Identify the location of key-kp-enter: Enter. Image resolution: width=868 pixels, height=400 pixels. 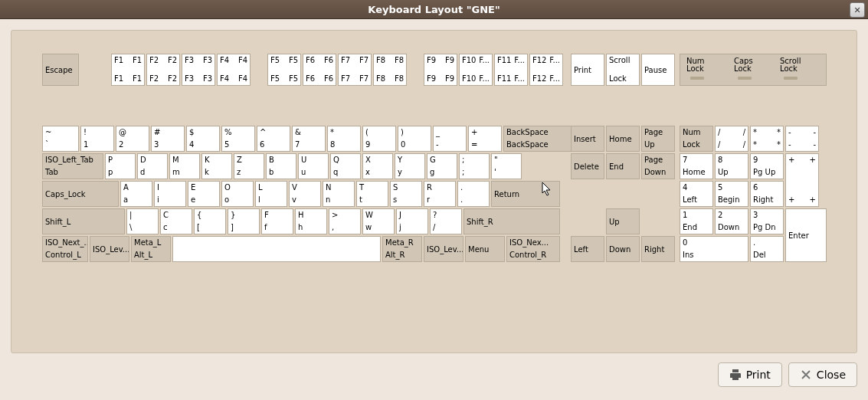
(806, 235).